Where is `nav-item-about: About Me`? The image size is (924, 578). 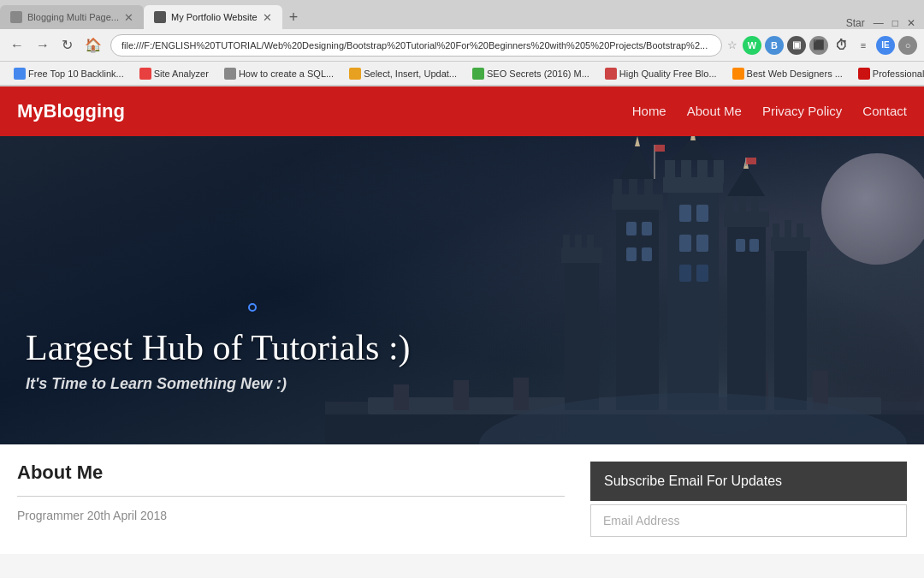
nav-item-about: About Me is located at coordinates (714, 111).